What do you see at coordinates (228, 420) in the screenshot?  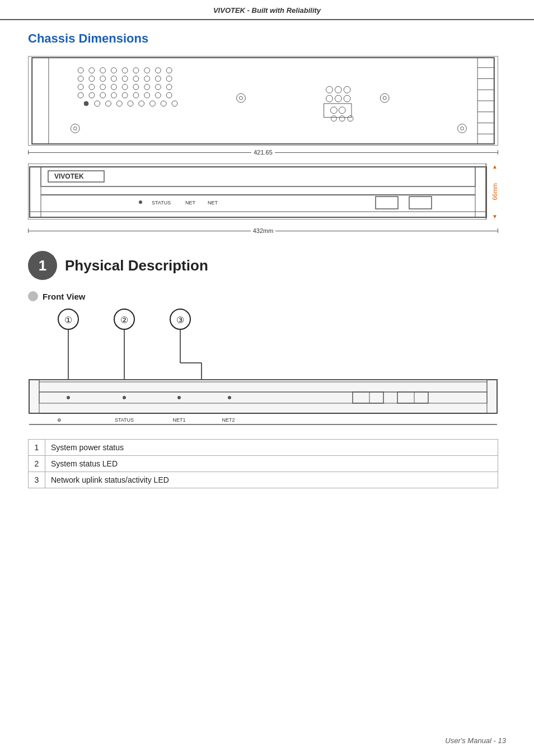 I see `svg-text: NET2` at bounding box center [228, 420].